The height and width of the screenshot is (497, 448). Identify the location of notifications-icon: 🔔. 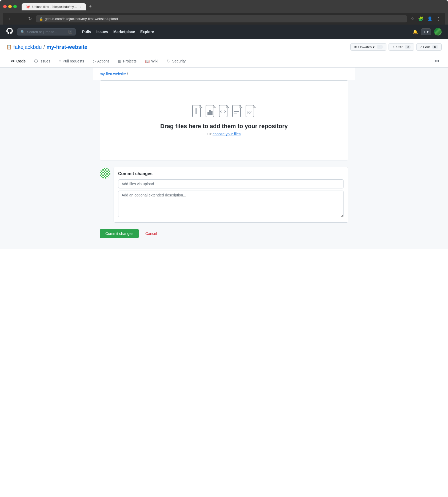
(415, 32).